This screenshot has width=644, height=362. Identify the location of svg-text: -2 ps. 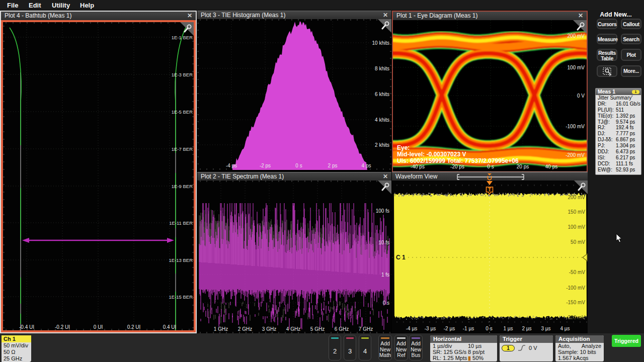
(265, 166).